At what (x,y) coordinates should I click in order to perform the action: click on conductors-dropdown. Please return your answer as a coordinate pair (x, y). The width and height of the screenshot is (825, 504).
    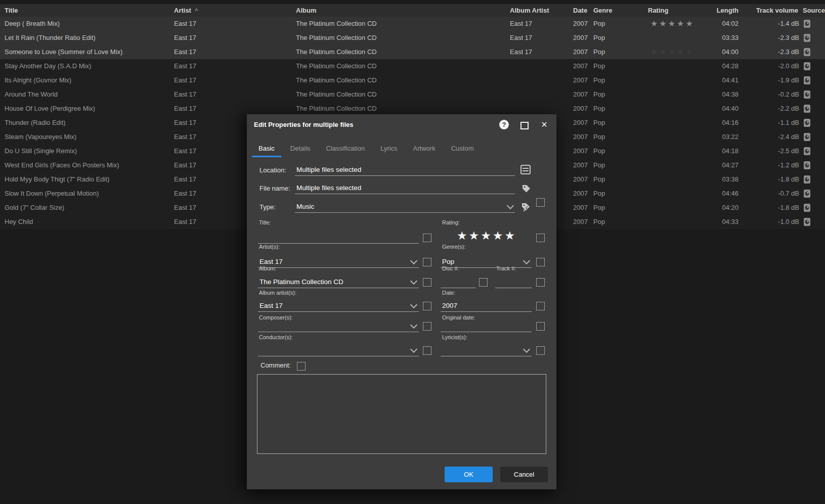
    Looking at the image, I should click on (338, 351).